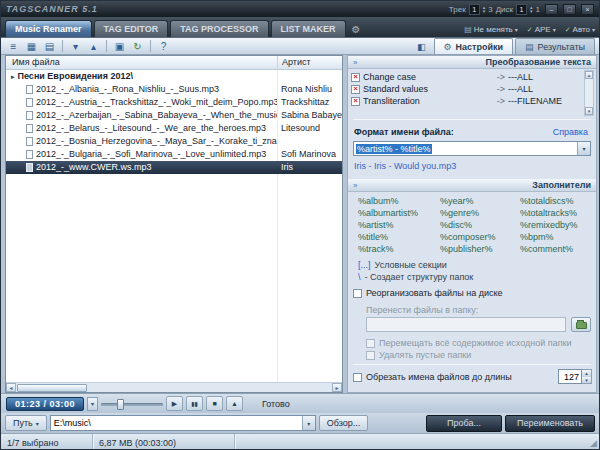  I want to click on expand-twisty-icon: ▸, so click(13, 76).